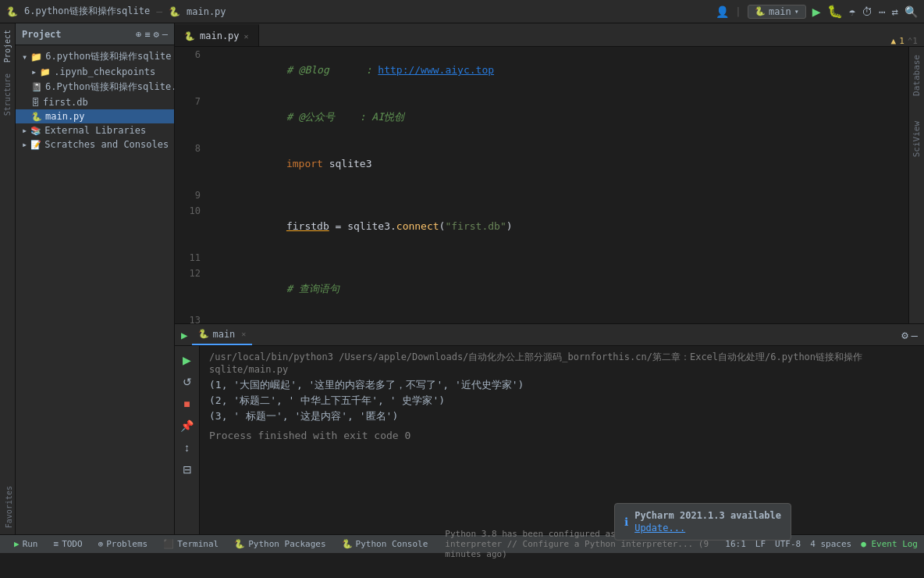  I want to click on project-gear-icon: ⚙, so click(156, 34).